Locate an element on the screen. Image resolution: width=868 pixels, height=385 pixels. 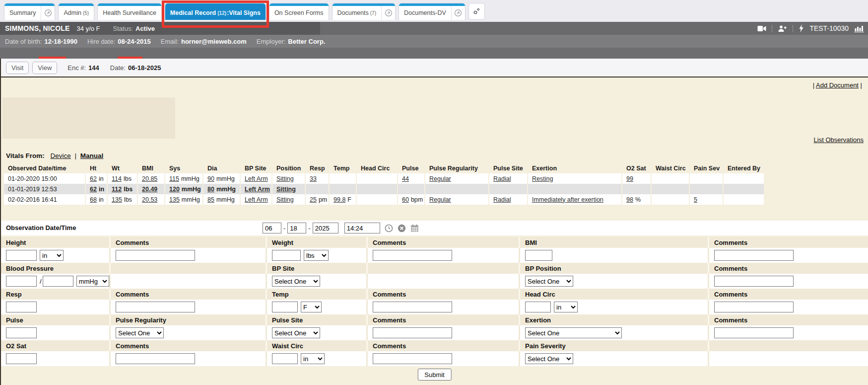
weight-input is located at coordinates (286, 255).